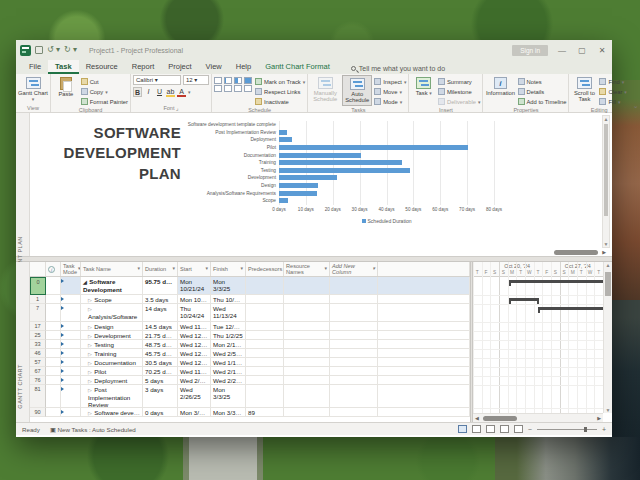 This screenshot has width=640, height=480. What do you see at coordinates (538, 418) in the screenshot?
I see `timeline-horizontal-scrollbar: ◀ ▶` at bounding box center [538, 418].